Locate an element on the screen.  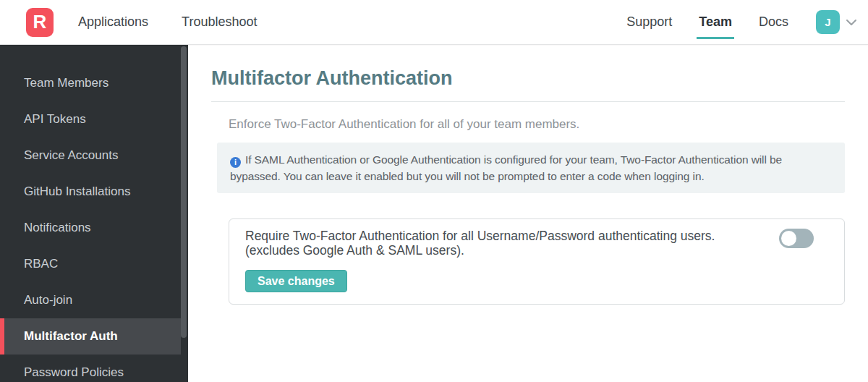
require-2fa-toggle is located at coordinates (796, 239).